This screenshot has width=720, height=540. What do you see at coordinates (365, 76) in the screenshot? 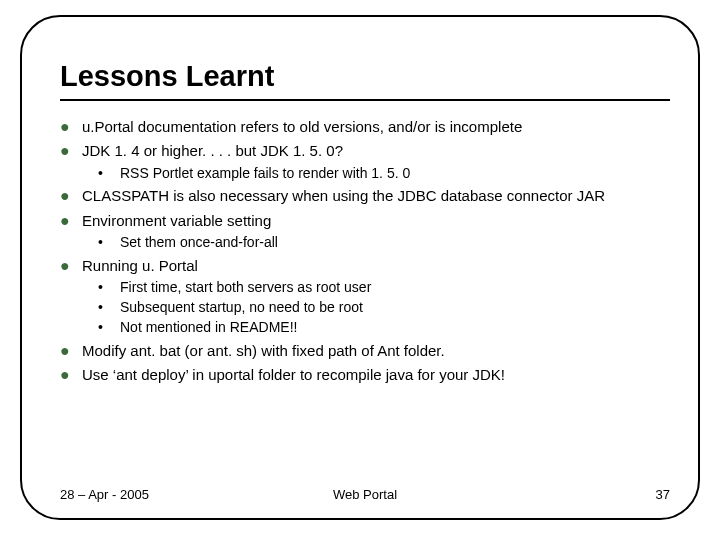
I see `slide-title: Lessons Learnt` at bounding box center [365, 76].